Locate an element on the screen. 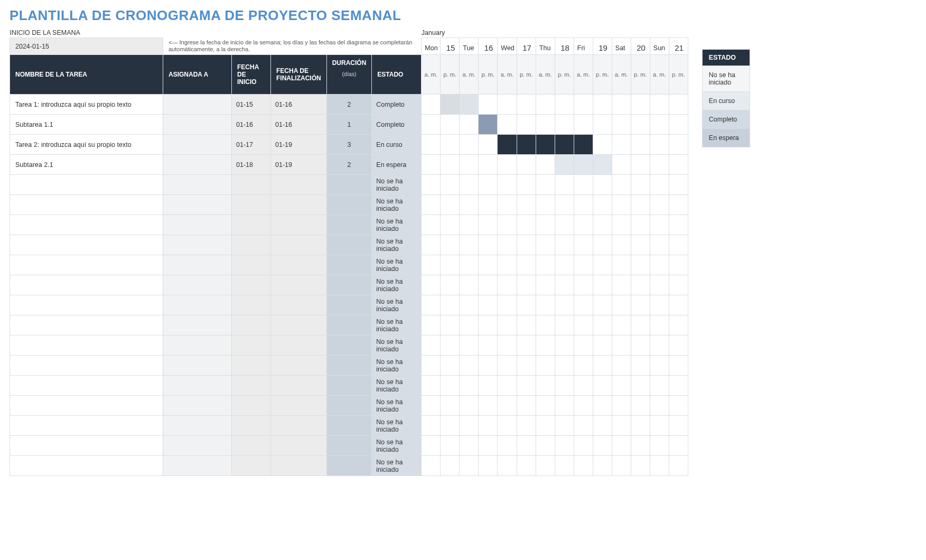 The image size is (926, 560). task-name-cell: Tarea 2: introduzca aquí su propio texto is located at coordinates (87, 145).